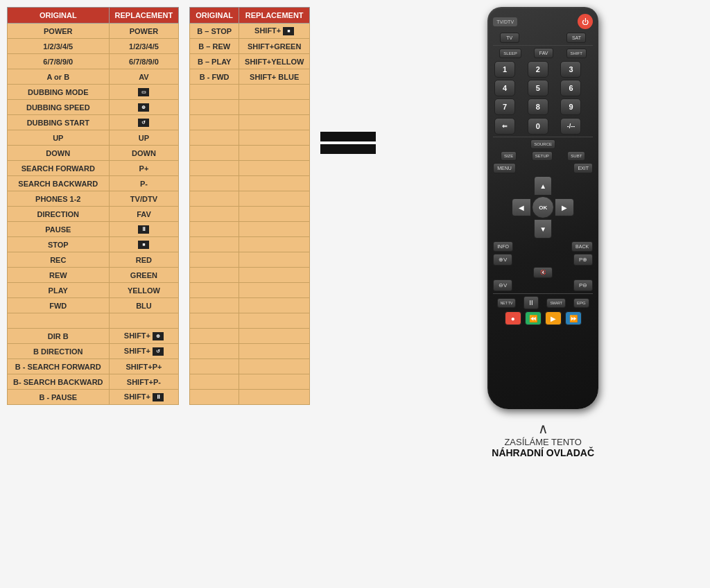 This screenshot has width=710, height=588. What do you see at coordinates (93, 291) in the screenshot?
I see `table-row: PLAYYELLOW` at bounding box center [93, 291].